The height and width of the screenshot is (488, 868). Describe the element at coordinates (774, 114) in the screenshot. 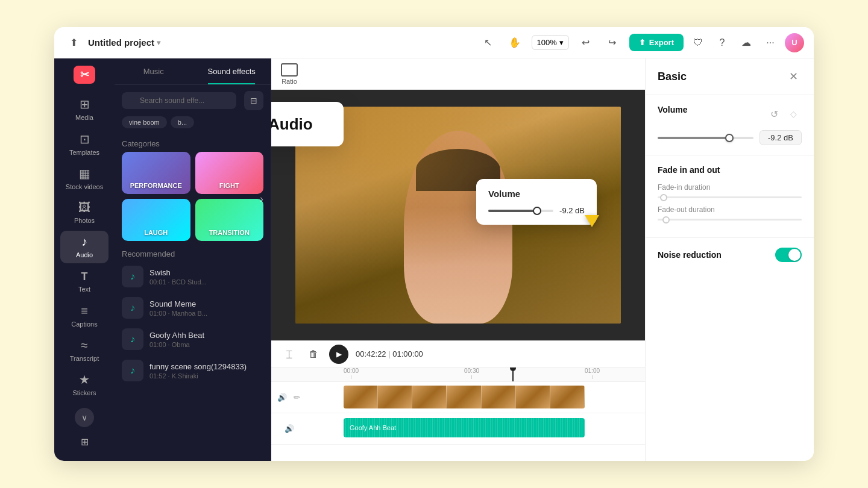

I see `reset-volume-button: ↺` at that location.